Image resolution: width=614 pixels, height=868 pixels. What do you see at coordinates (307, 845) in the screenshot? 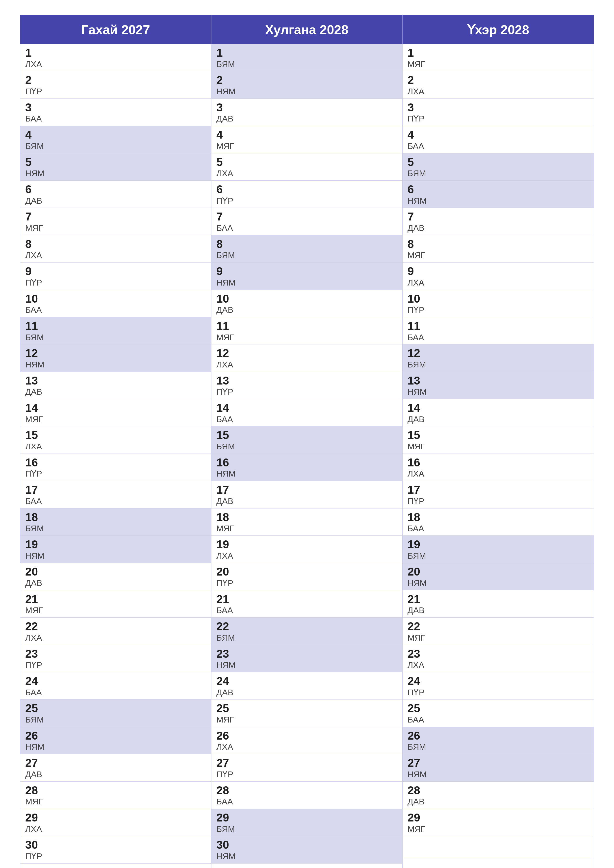
I see `day-number: 30` at bounding box center [307, 845].